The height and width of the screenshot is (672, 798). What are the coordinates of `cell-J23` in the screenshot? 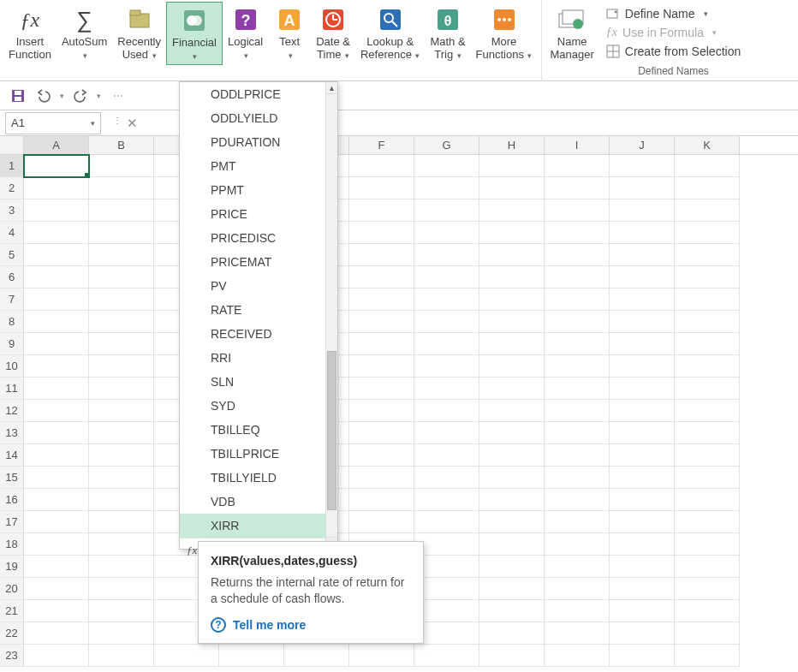 It's located at (642, 656).